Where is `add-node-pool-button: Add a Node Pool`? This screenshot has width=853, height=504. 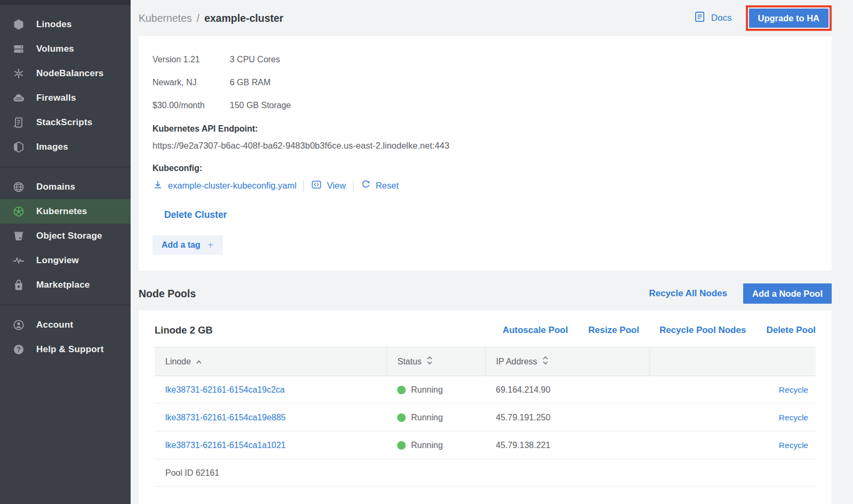 add-node-pool-button: Add a Node Pool is located at coordinates (787, 294).